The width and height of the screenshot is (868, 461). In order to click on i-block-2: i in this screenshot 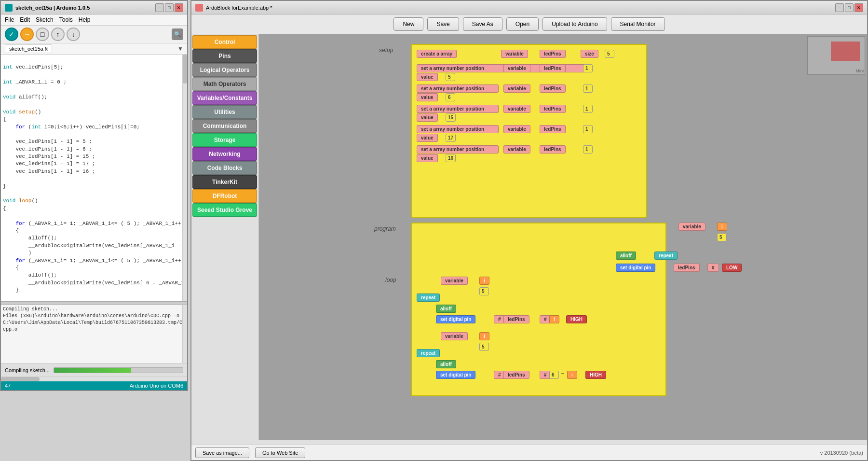, I will do `click(572, 375)`.